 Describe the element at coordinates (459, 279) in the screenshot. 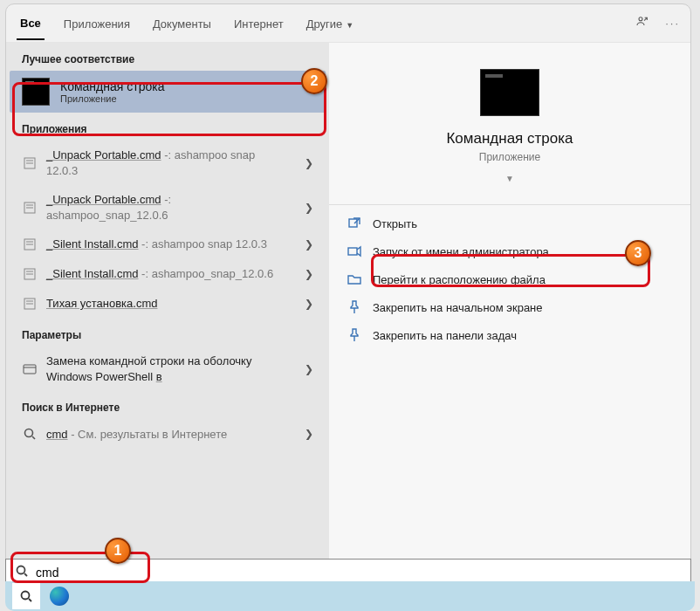

I see `action-label: Перейти к расположению файла` at that location.